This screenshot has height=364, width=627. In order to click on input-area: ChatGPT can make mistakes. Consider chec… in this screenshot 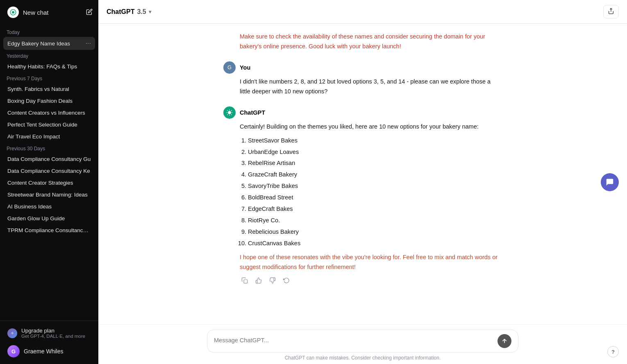, I will do `click(363, 344)`.